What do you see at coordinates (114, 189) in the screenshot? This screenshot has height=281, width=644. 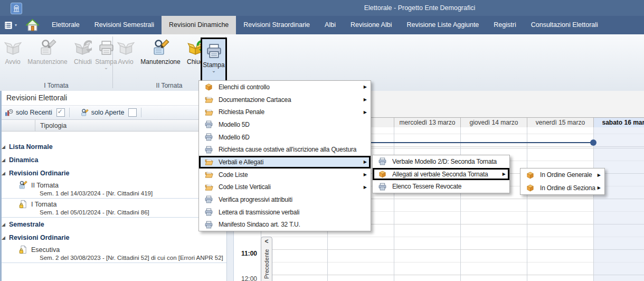 I see `tree-item-row: II Tornata Sem. 1 del 14/03/2024 - [Nr. …` at bounding box center [114, 189].